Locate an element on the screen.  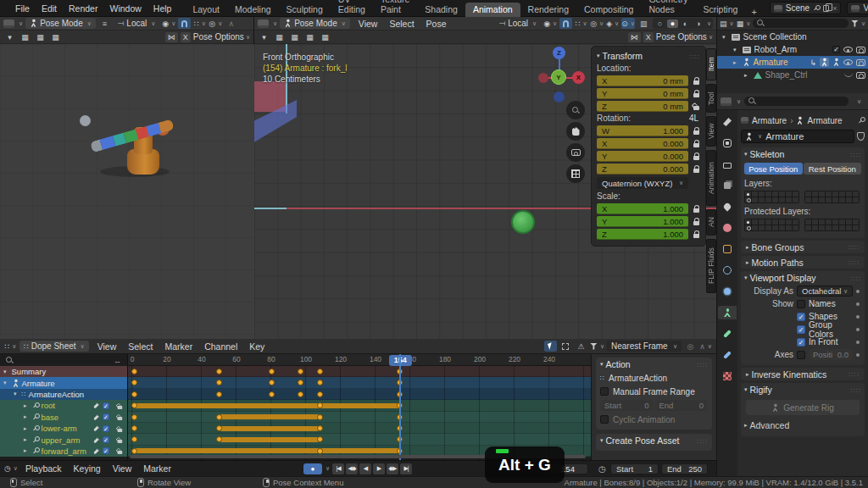
next-keyframe-button: ◆▶ is located at coordinates (392, 469).